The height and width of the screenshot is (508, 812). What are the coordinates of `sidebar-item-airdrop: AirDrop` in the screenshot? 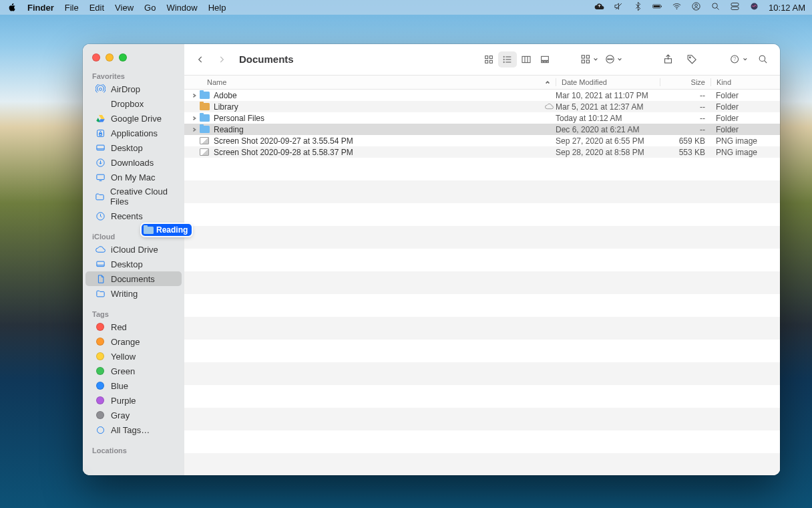 It's located at (134, 89).